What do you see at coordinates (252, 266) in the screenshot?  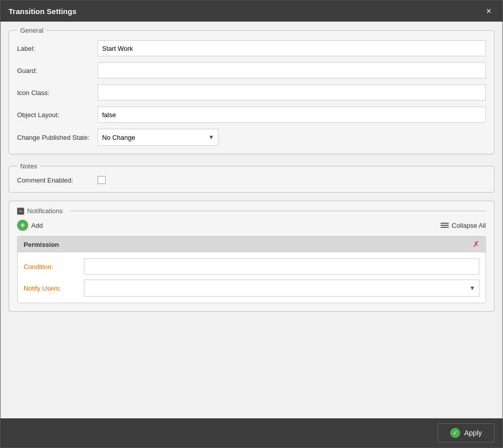 I see `condition-row: Condition:` at bounding box center [252, 266].